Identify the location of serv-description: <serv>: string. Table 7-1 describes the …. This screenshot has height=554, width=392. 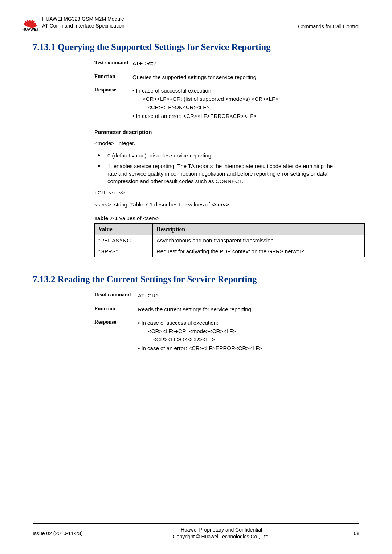
(221, 205).